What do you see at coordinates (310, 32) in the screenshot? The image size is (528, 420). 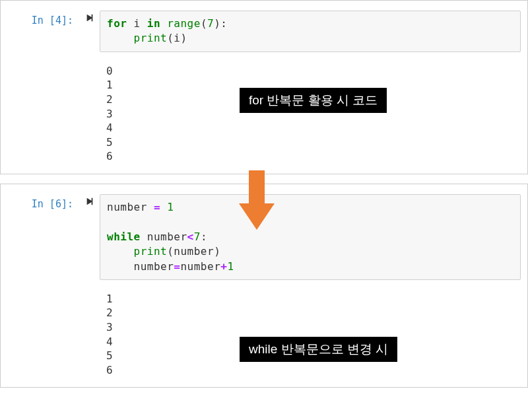 I see `cell-1-code: for i in range(7): print(i)` at bounding box center [310, 32].